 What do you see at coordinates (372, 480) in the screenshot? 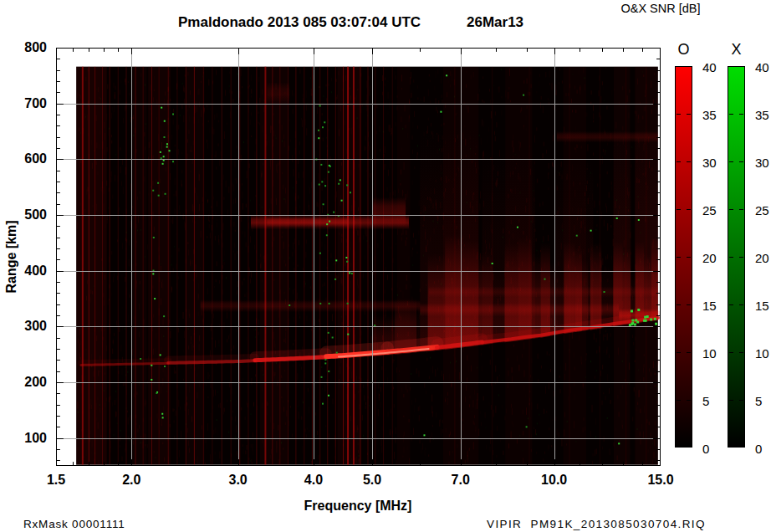
I see `x-tick-label: 5.0` at bounding box center [372, 480].